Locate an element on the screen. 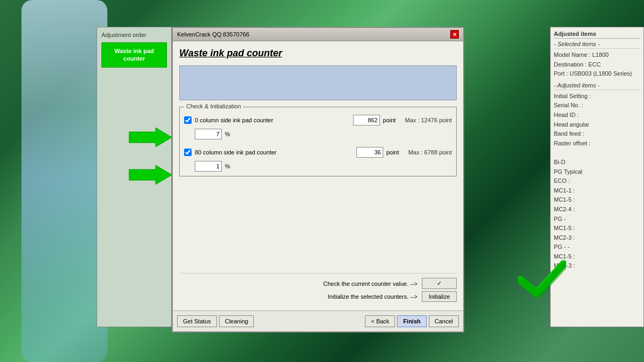 This screenshot has height=362, width=644. checkmark-overlay is located at coordinates (542, 281).